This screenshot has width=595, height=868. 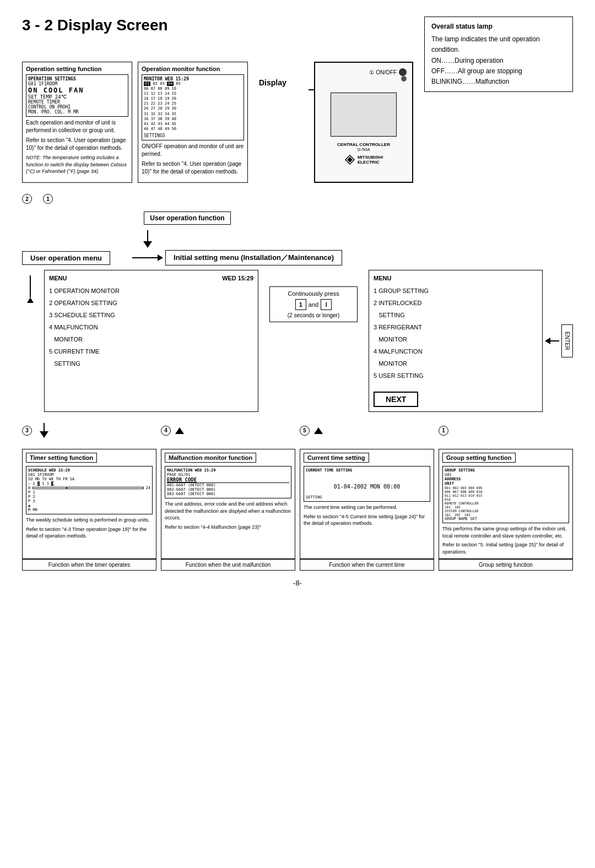 I want to click on current-time-func-title: Current time setting, so click(x=336, y=458).